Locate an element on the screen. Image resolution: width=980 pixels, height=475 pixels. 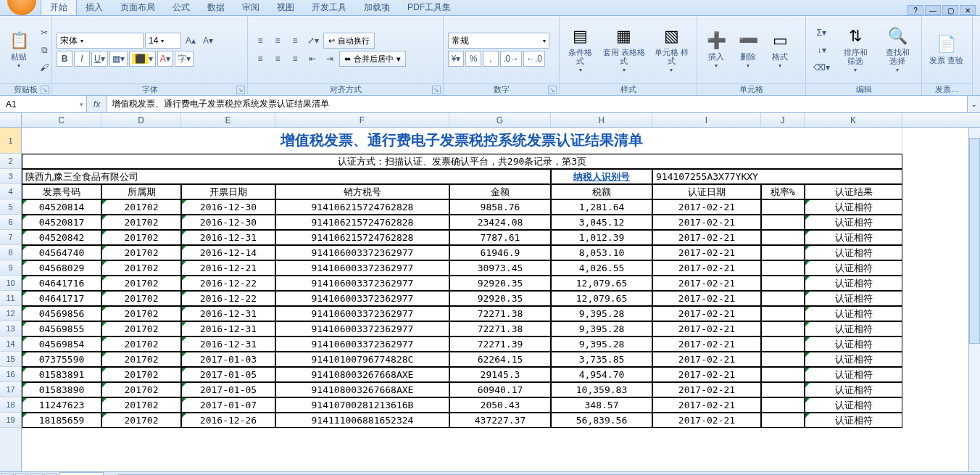
font-color-button: A▾ is located at coordinates (165, 59).